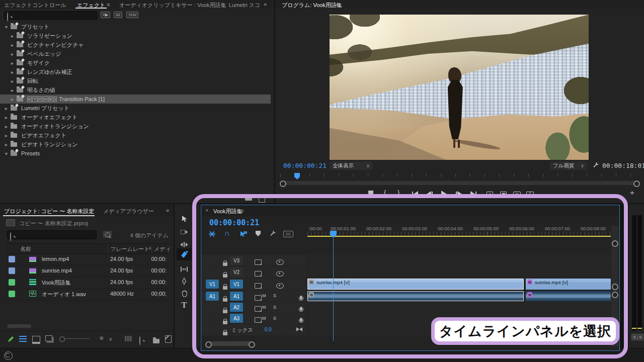  I want to click on panel-menu-icon: ≡, so click(337, 5).